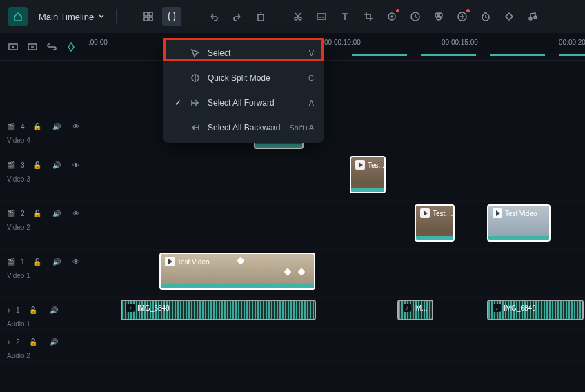  Describe the element at coordinates (244, 103) in the screenshot. I see `menu-item-select-forward: ✓ Select All Forward A` at that location.